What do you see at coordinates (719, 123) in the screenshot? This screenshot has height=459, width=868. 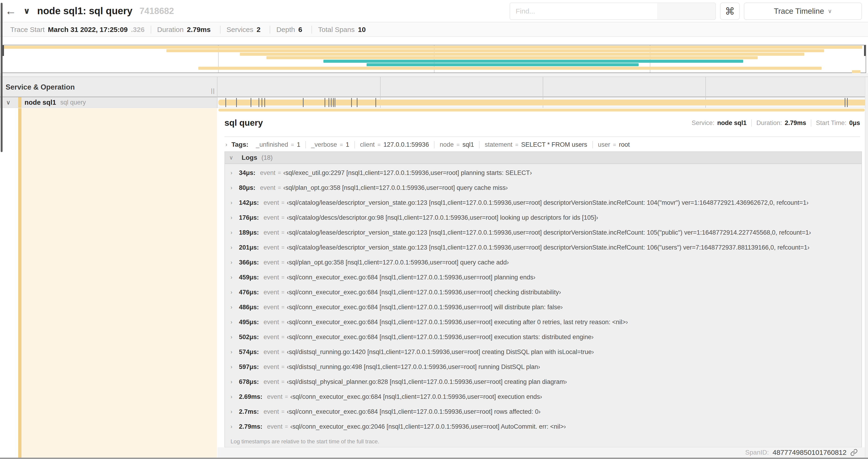 I see `meta-item: Service: node sql1` at bounding box center [719, 123].